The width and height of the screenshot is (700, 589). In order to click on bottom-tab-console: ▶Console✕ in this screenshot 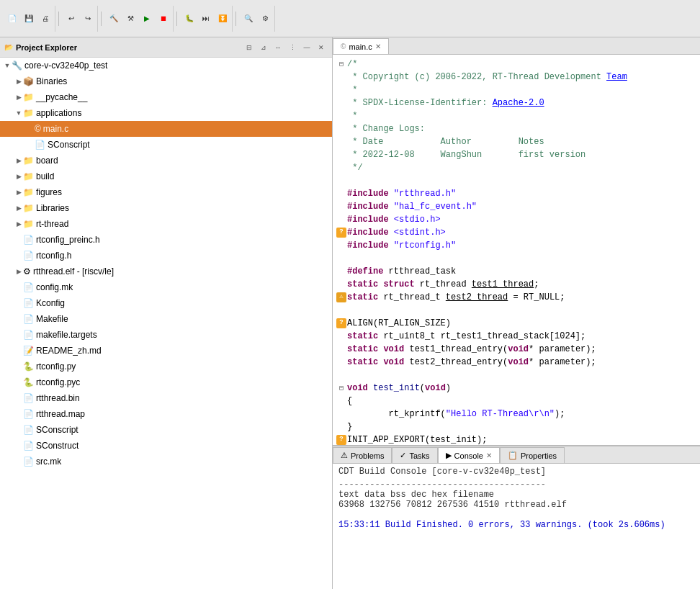, I will do `click(469, 455)`.